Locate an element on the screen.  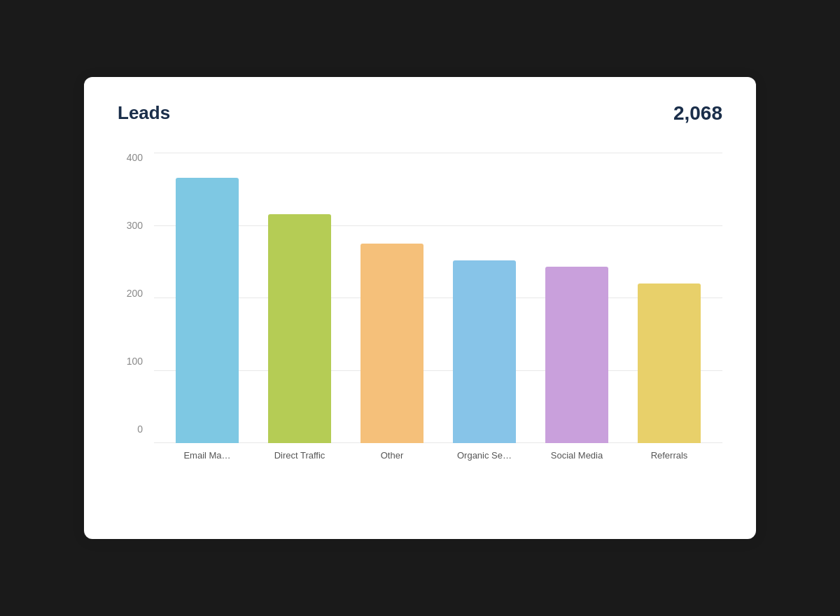
x-axis-label: Organic Se… is located at coordinates (484, 455).